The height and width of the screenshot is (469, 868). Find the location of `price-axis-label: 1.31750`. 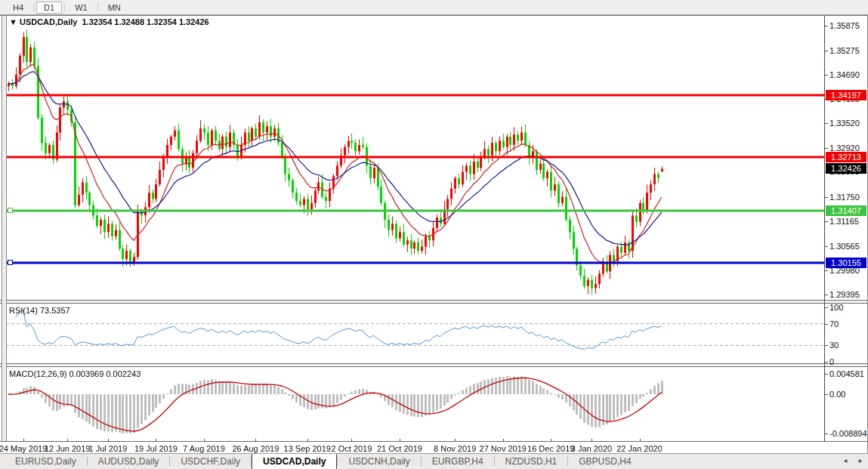

price-axis-label: 1.31750 is located at coordinates (845, 197).